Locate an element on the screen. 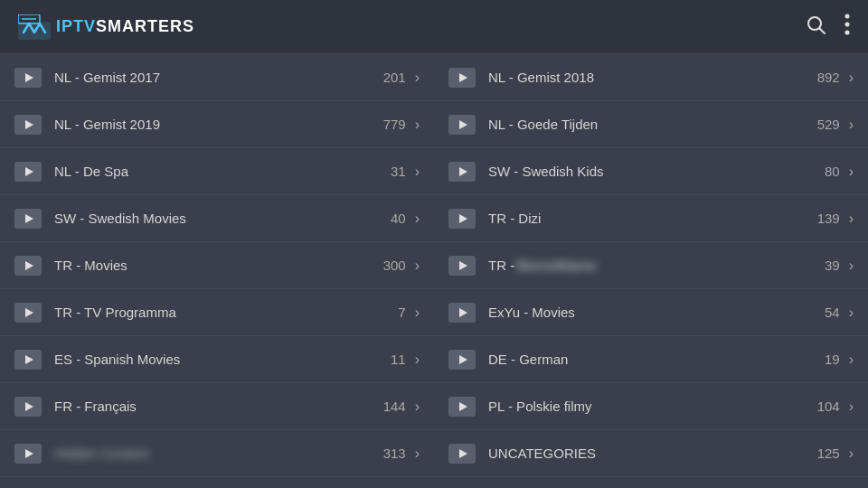 This screenshot has height=488, width=868. item-name: DE - German is located at coordinates (648, 360).